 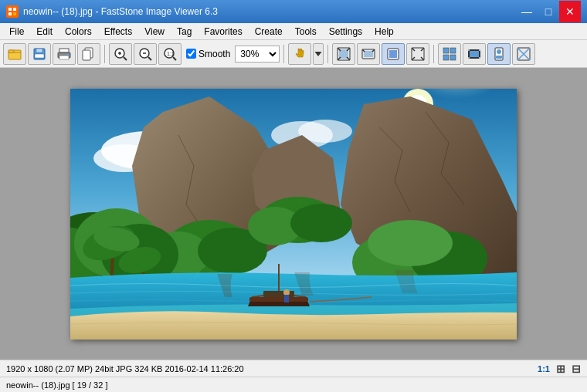 What do you see at coordinates (576, 369) in the screenshot?
I see `window-fit-icon: ⊟` at bounding box center [576, 369].